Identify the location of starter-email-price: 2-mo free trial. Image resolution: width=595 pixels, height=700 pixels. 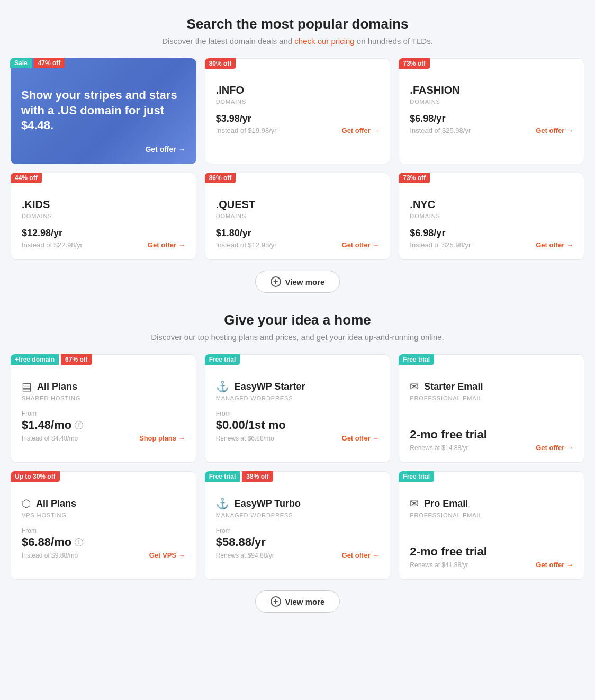
(491, 435).